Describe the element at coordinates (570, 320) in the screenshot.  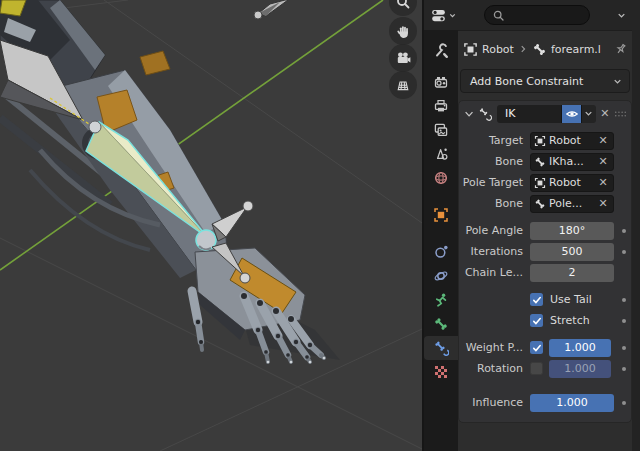
I see `stretch-label: Stretch` at that location.